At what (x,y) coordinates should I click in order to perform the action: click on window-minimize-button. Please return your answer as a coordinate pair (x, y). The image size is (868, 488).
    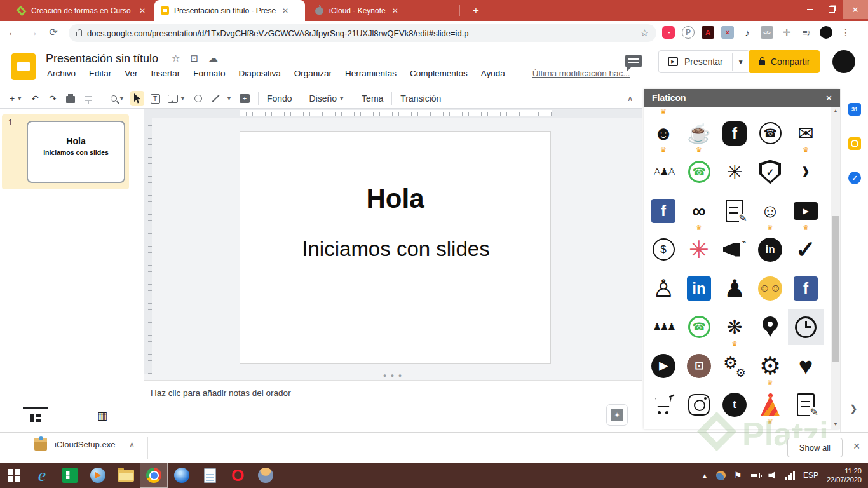
    Looking at the image, I should click on (810, 10).